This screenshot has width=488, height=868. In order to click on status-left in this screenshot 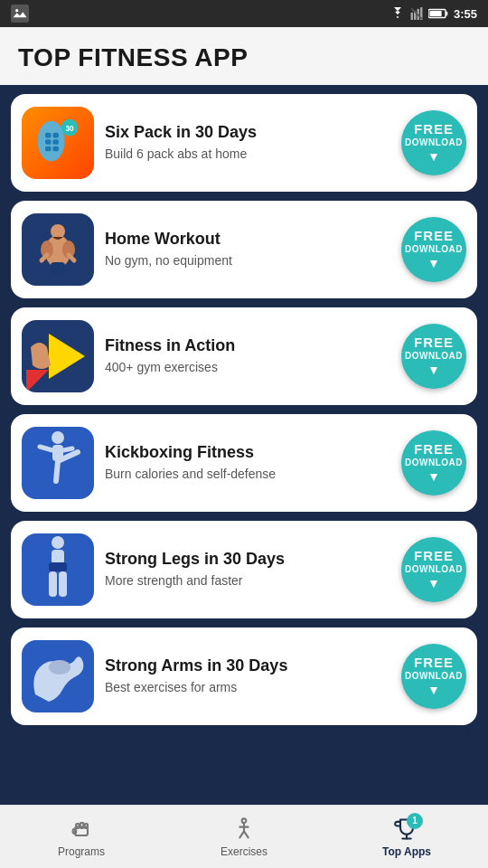, I will do `click(20, 14)`.